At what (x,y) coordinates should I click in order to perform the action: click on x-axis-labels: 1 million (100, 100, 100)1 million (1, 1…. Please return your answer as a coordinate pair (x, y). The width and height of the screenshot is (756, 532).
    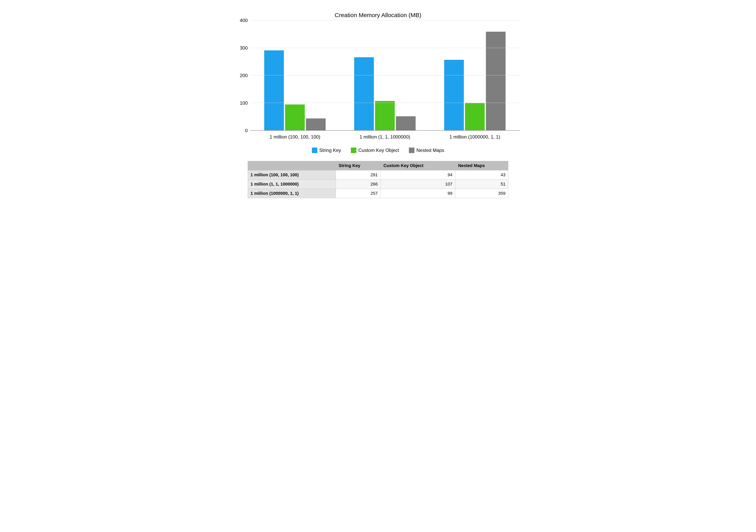
    Looking at the image, I should click on (385, 138).